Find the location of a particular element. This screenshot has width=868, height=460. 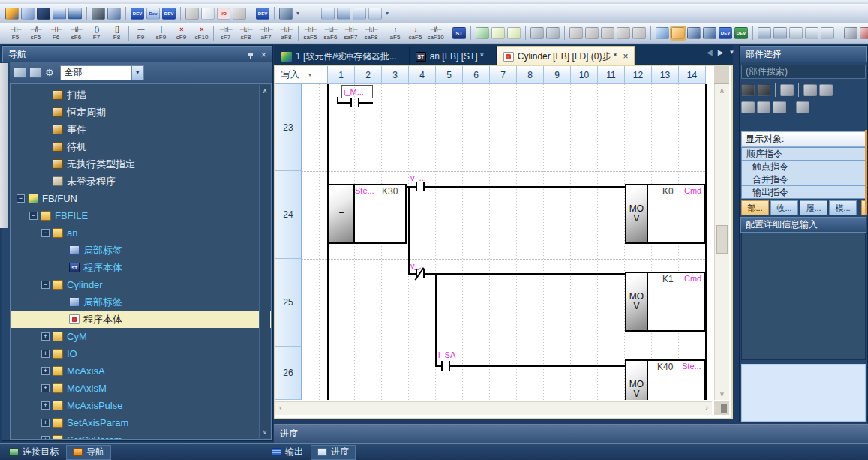

gear-icon: ⚙ is located at coordinates (50, 72).